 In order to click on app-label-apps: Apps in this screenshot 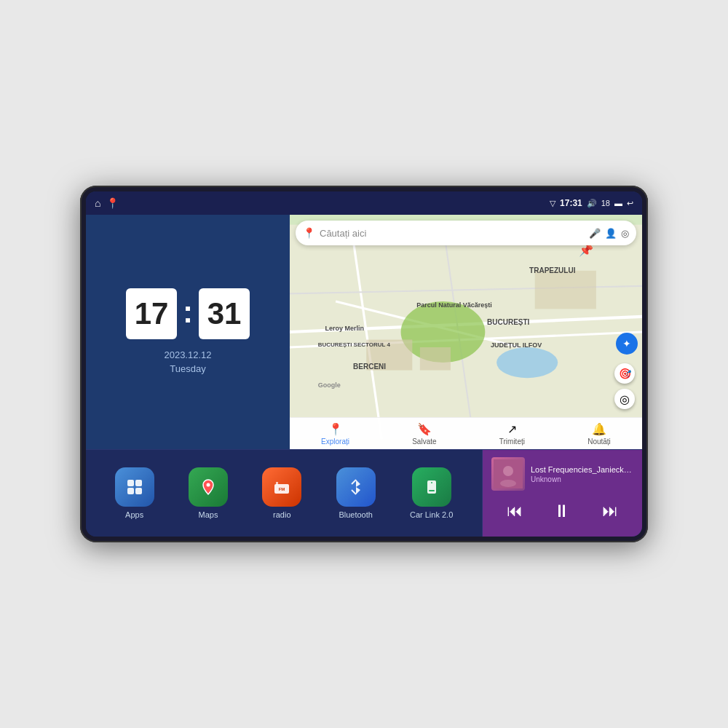, I will do `click(134, 515)`.